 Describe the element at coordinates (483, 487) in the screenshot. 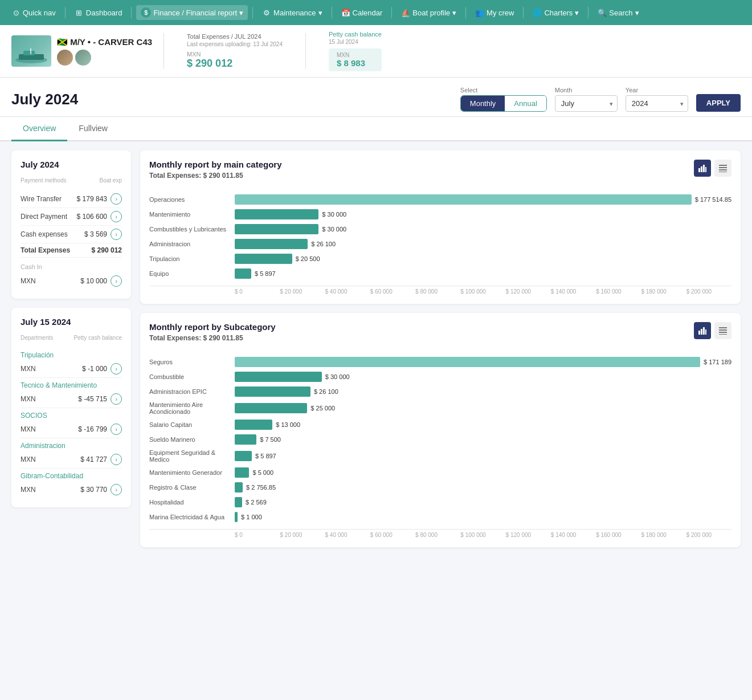

I see `barchart-bar-area: $ 2 756.85` at that location.